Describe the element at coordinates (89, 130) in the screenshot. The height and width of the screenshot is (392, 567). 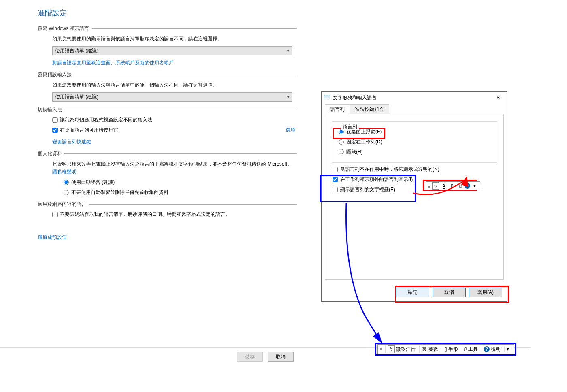
I see `checkbox-label: 在桌面語言列可用時使用它` at that location.